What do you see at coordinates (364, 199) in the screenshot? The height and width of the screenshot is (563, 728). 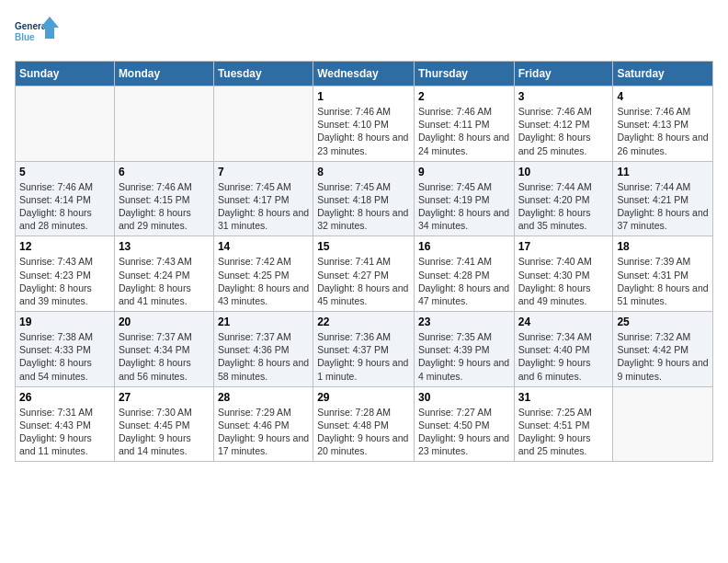 I see `calendar-cell: 8Sunrise: 7:45 AM Sunset: 4:18 PM Daylig…` at bounding box center [364, 199].